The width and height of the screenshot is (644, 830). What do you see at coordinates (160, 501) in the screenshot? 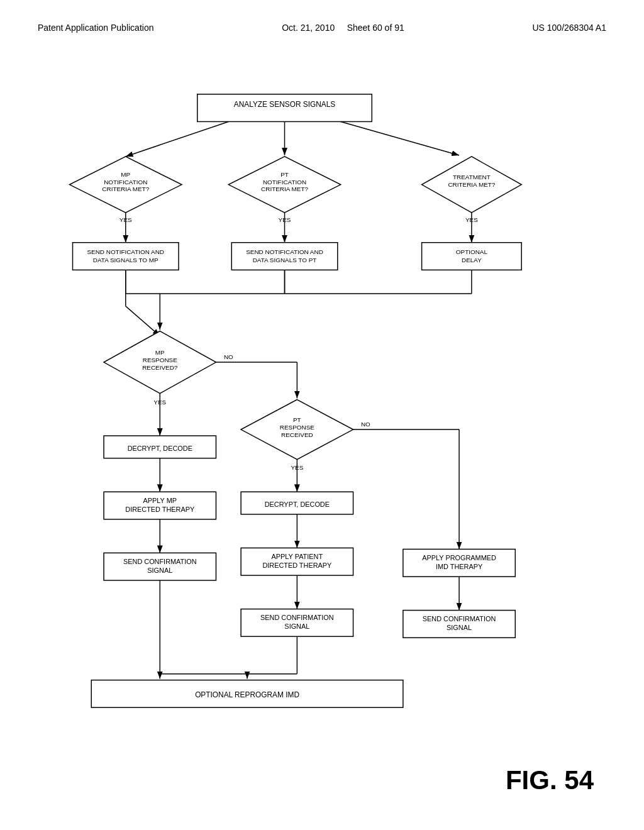
I see `svg-text: APPLY MP` at bounding box center [160, 501].